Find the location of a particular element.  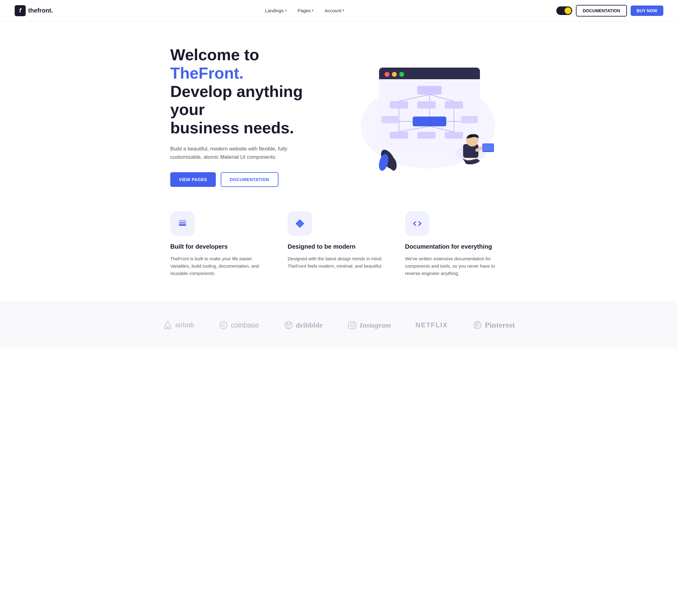

features-section: Built for developers TheFront is built t… is located at coordinates (339, 244).